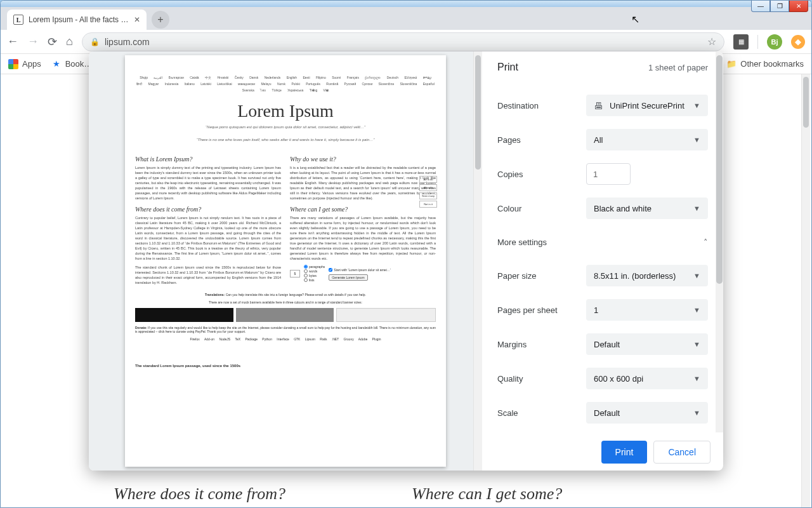  What do you see at coordinates (623, 208) in the screenshot?
I see `colour-value: Black and white` at bounding box center [623, 208].